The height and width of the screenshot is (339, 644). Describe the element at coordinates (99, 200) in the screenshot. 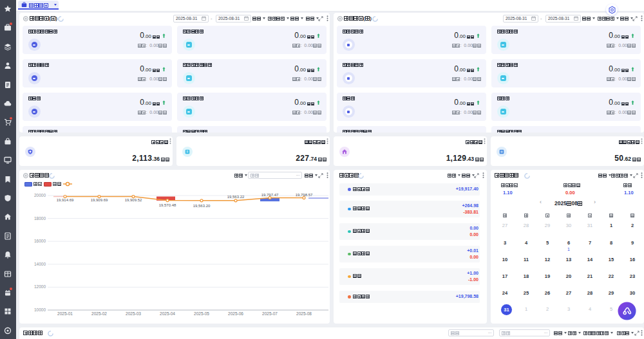

I see `svg-text: 19,909.69` at that location.